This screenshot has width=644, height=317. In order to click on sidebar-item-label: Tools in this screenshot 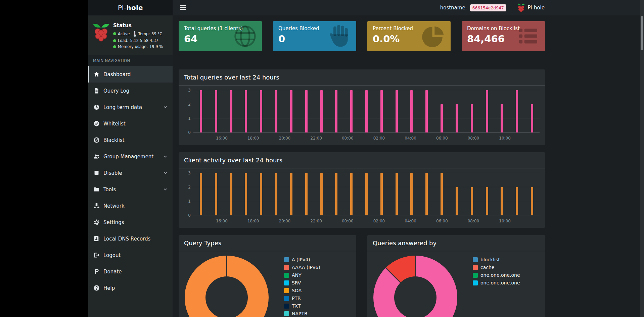, I will do `click(109, 190)`.